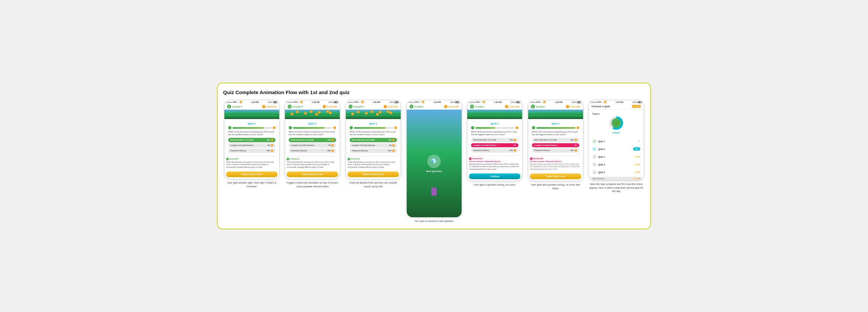 The width and height of the screenshot is (868, 312). Describe the element at coordinates (616, 149) in the screenshot. I see `quiz-list-item: ● Quiz 2 Play` at that location.